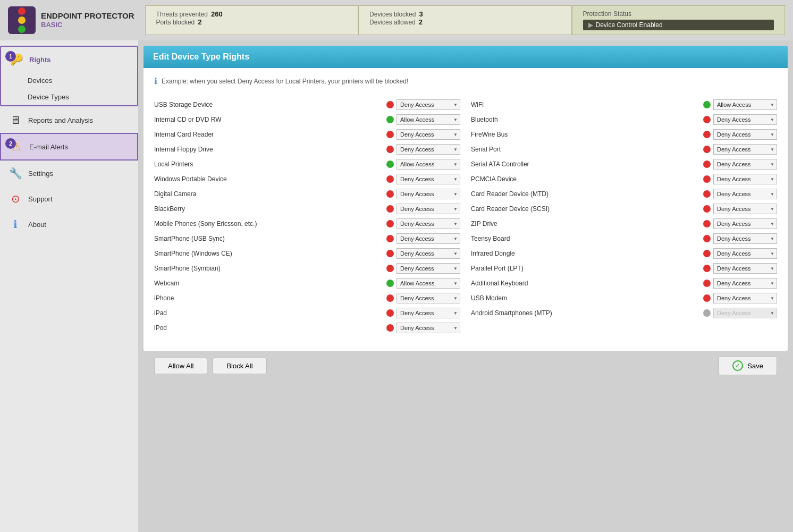  Describe the element at coordinates (585, 313) in the screenshot. I see `device-name: Android Smartphones (MTP)` at that location.